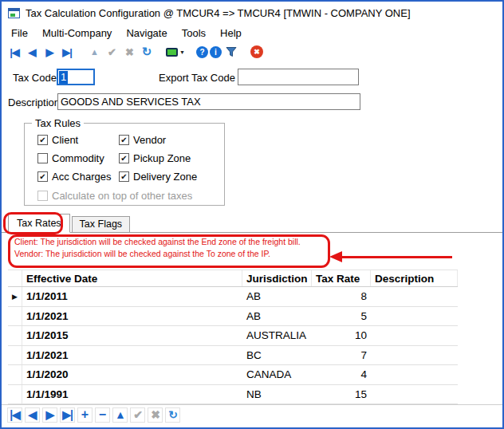  Describe the element at coordinates (233, 356) in the screenshot. I see `table-row: 1/1/2021 BC 7` at that location.